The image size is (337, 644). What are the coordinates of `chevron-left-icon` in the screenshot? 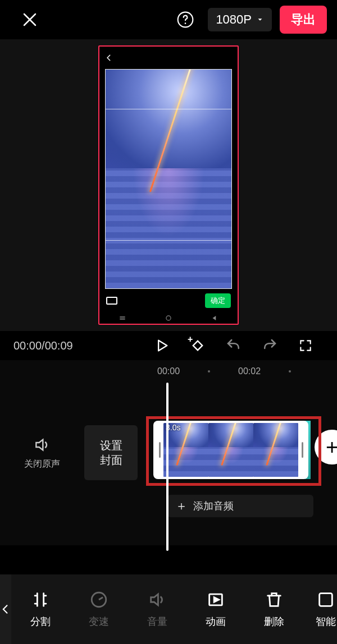 It's located at (6, 609).